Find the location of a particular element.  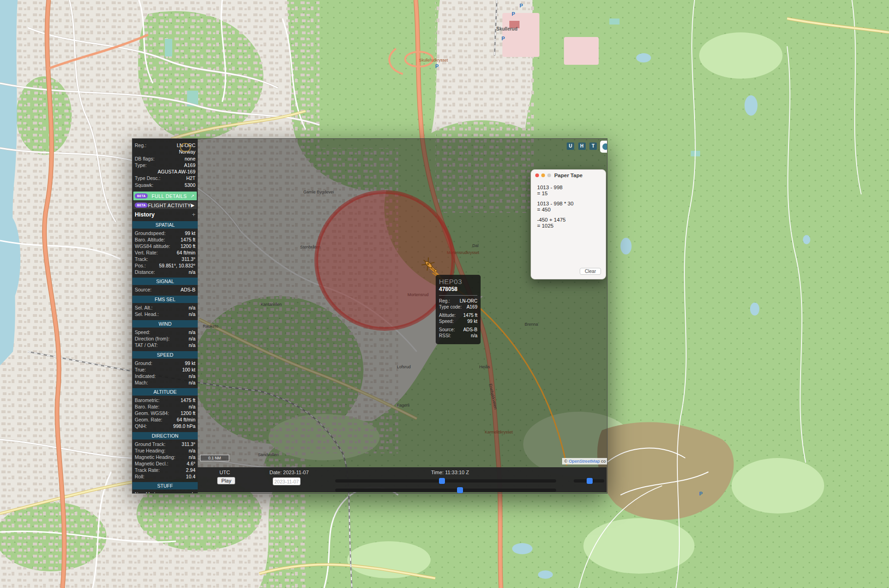

paper-tape-titlebar: Paper Tape is located at coordinates (569, 175).